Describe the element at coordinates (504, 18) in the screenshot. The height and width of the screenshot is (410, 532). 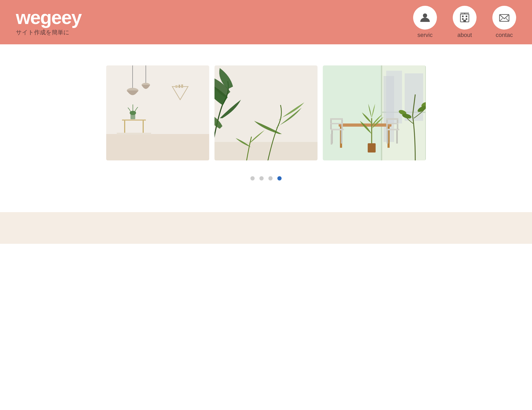
I see `mail-icon` at that location.